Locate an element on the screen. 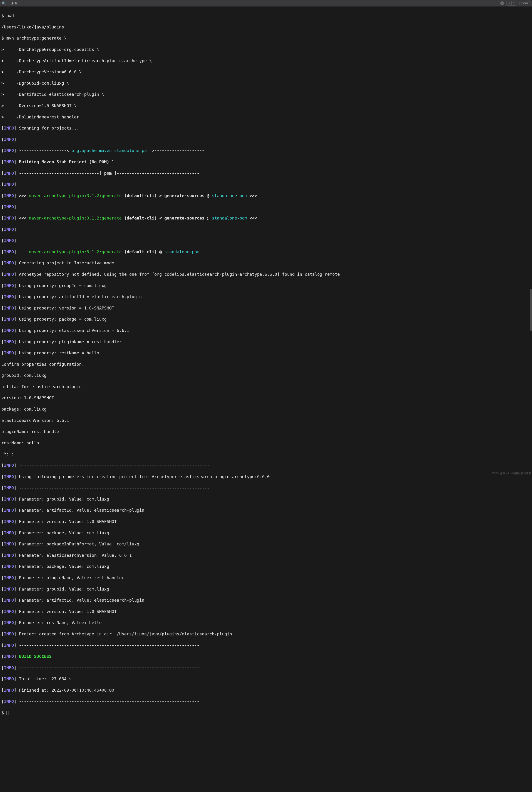 This screenshot has width=532, height=792. pwd-output: /Users/liuxg/java/plugins is located at coordinates (266, 27).